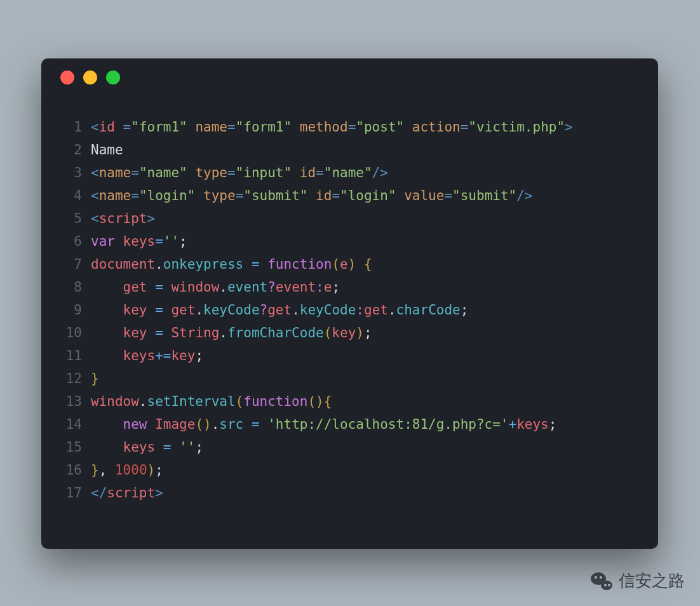 This screenshot has width=700, height=606. I want to click on code-line: 6var keys='';, so click(349, 241).